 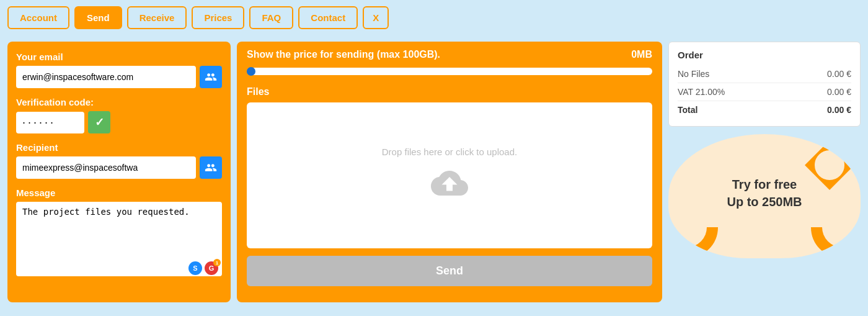 What do you see at coordinates (764, 92) in the screenshot?
I see `order-vat-row: VAT 21.00% 0.00 €` at bounding box center [764, 92].